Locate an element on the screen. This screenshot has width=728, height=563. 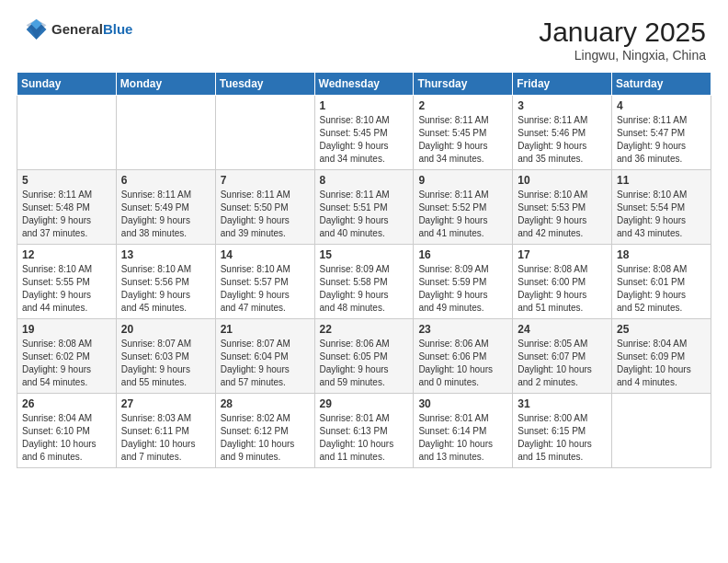
calendar-cell: 29Sunrise: 8:01 AM Sunset: 6:13 PM Dayli… is located at coordinates (364, 431).